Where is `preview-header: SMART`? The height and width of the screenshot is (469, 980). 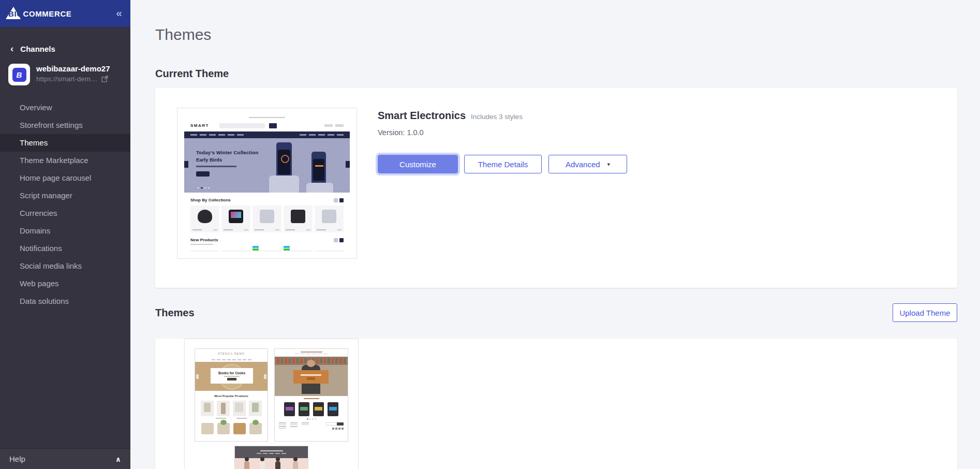 preview-header: SMART is located at coordinates (267, 125).